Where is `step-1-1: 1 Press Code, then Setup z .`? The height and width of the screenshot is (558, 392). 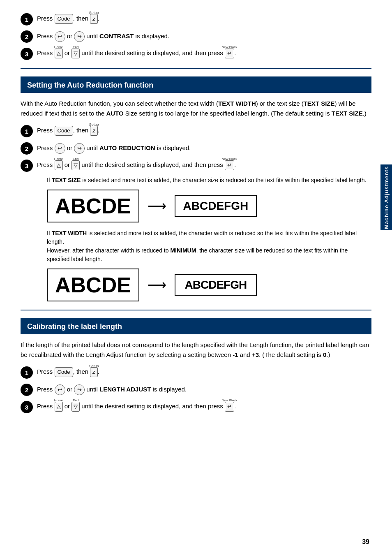
step-1-1: 1 Press Code, then Setup z . is located at coordinates (196, 131).